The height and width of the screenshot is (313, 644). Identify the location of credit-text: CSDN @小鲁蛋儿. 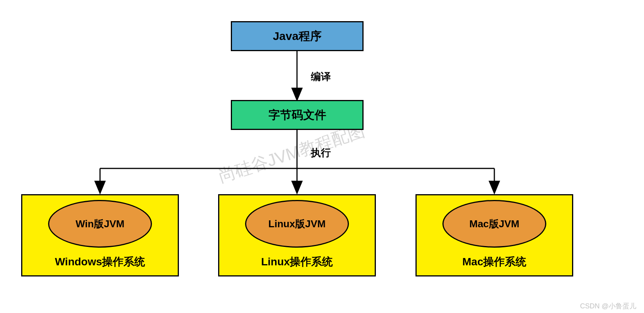
(608, 306).